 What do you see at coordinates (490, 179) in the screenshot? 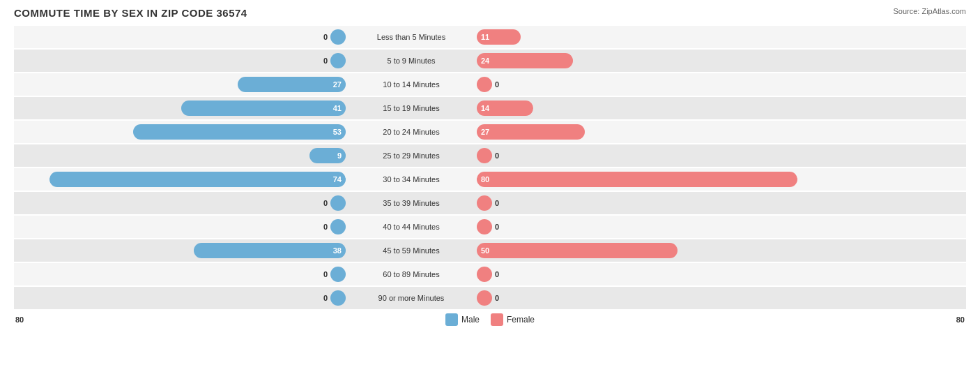
I see `chart-row: 7430 to 34 Minutes80` at bounding box center [490, 179].